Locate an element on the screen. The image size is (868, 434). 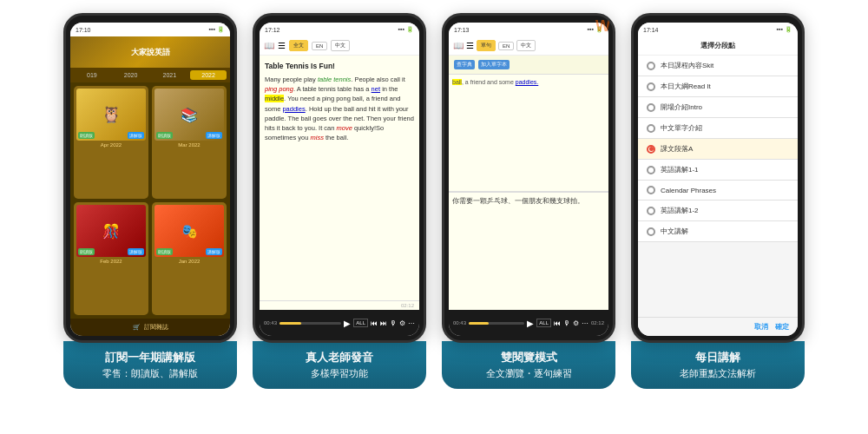
player-time-end-3: 02:12 is located at coordinates (597, 323).